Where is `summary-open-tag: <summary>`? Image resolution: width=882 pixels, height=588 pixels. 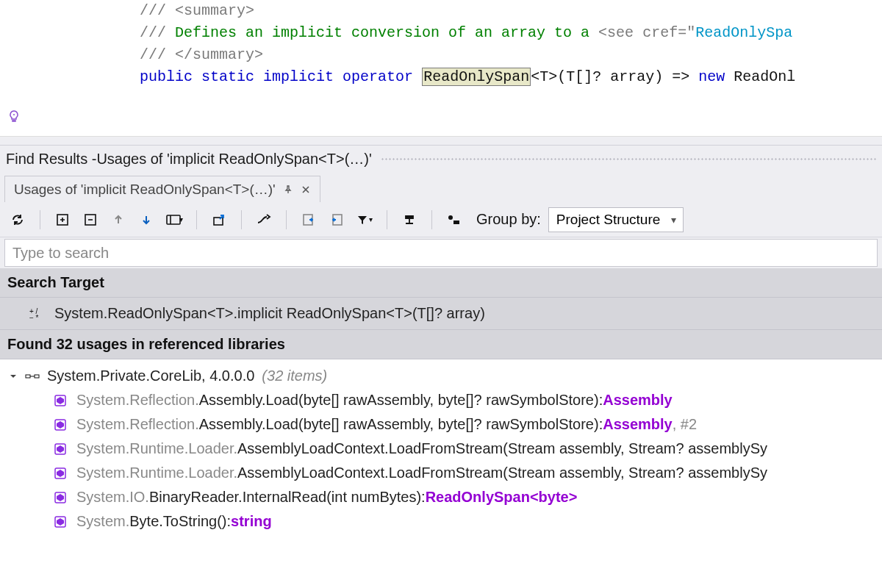 summary-open-tag: <summary> is located at coordinates (215, 10).